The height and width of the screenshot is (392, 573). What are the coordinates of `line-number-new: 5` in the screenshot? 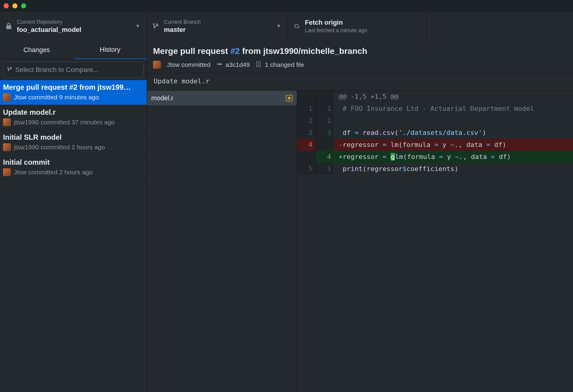 It's located at (325, 169).